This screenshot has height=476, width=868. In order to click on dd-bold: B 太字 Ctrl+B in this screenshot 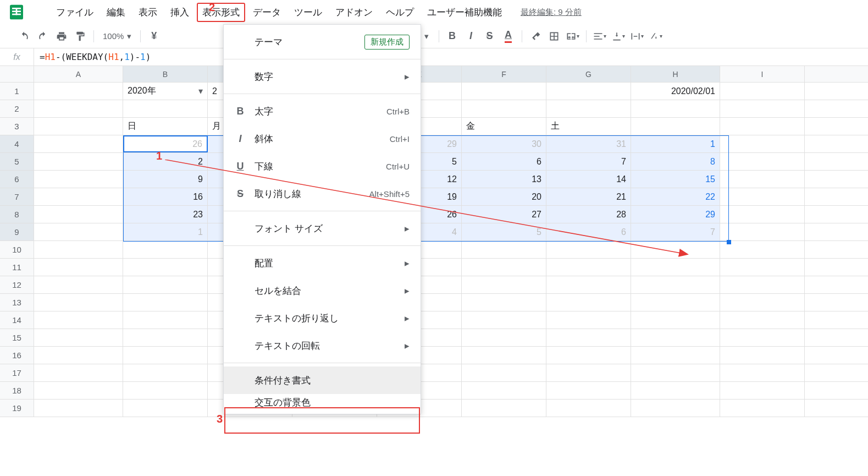, I will do `click(322, 111)`.